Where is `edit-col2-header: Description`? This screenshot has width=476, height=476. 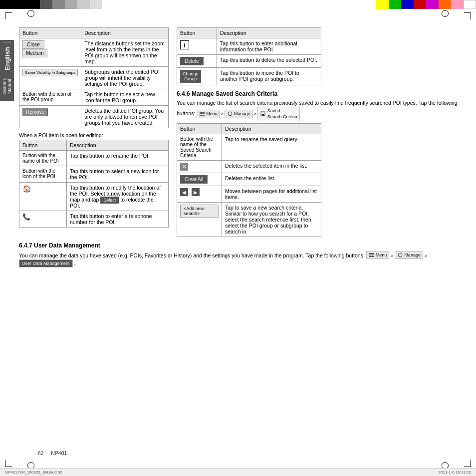
edit-col2-header: Description is located at coordinates (118, 146).